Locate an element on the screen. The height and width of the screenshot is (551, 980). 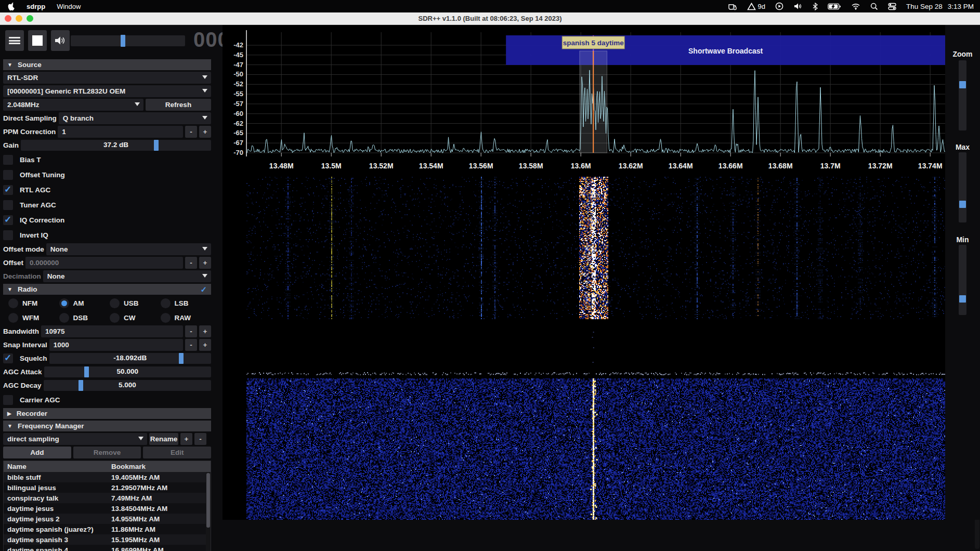
bandwidth-increment-button: + is located at coordinates (205, 332).